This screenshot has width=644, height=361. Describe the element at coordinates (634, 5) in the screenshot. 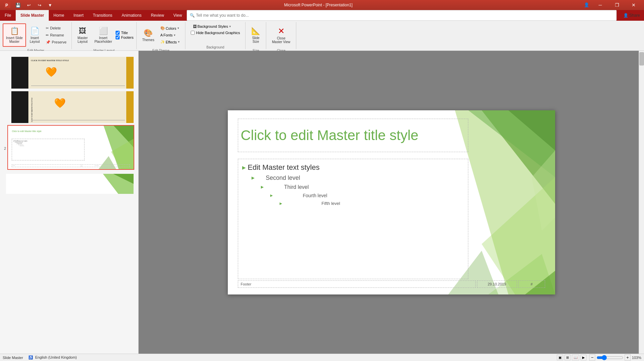

I see `close-btn: ✕` at that location.